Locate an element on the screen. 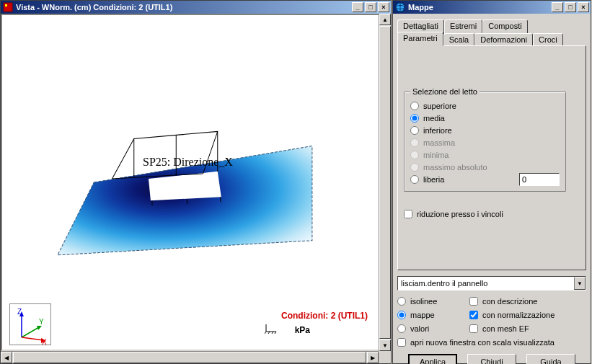 Image resolution: width=592 pixels, height=364 pixels. radio-liberia: liberia is located at coordinates (427, 179).